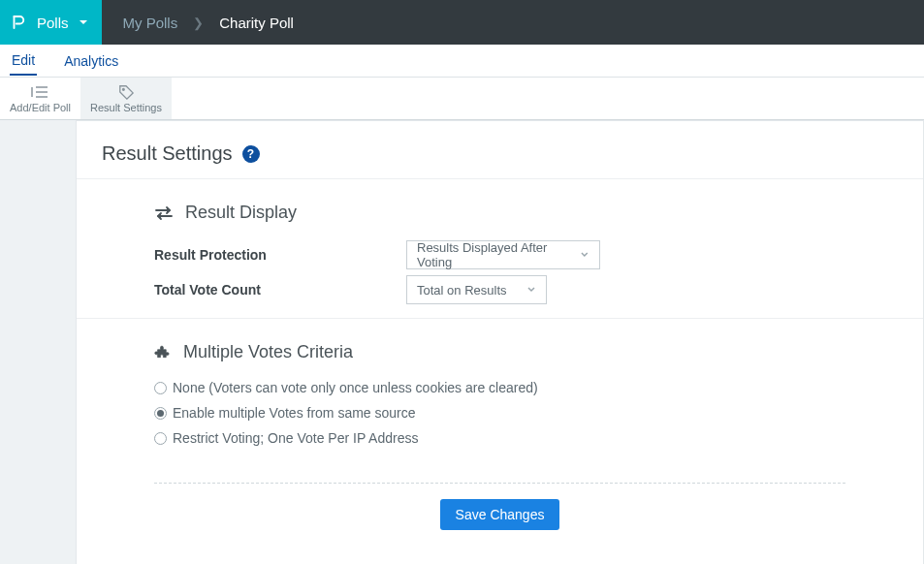  I want to click on tab-analytics: Analytics, so click(91, 61).